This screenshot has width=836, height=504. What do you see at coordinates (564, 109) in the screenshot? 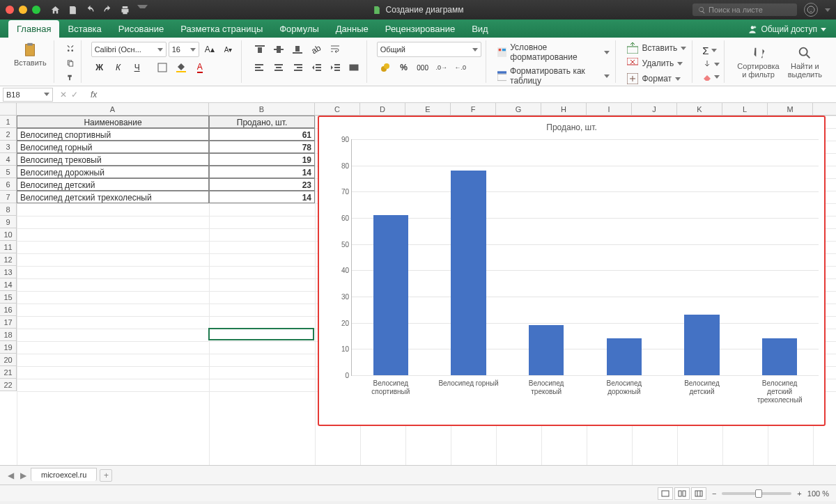
I see `column-header: H` at bounding box center [564, 109].